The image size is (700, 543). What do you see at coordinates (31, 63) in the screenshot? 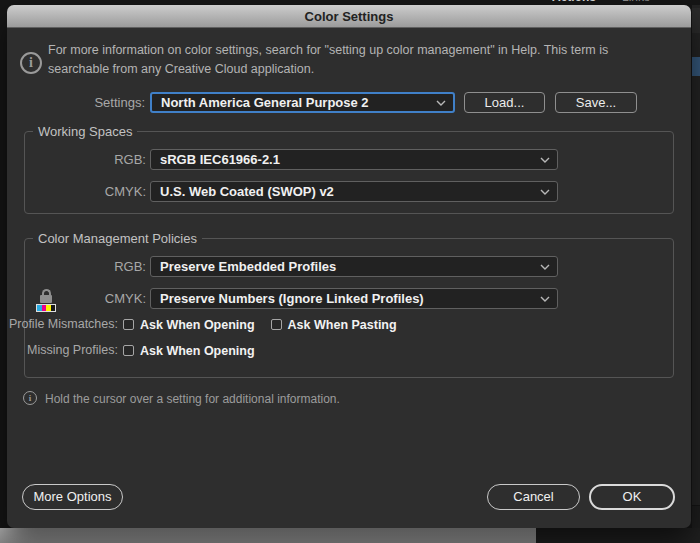
I see `info-circle-icon: i` at bounding box center [31, 63].